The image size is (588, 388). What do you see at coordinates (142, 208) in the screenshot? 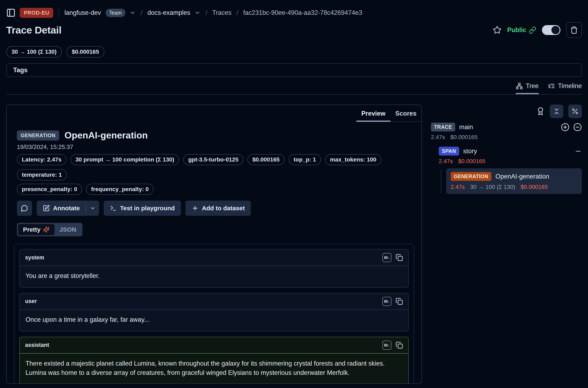
I see `test-in-playground-button: Test in playground` at bounding box center [142, 208].